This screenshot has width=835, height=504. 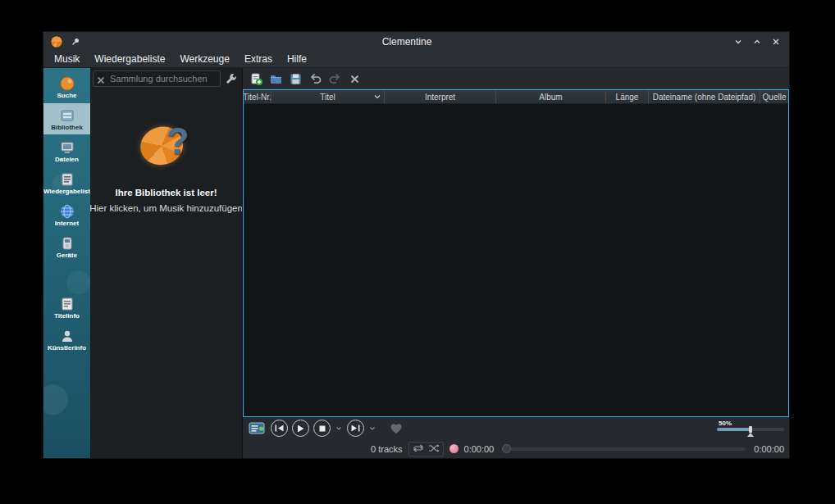 What do you see at coordinates (623, 449) in the screenshot?
I see `track-progress-slider` at bounding box center [623, 449].